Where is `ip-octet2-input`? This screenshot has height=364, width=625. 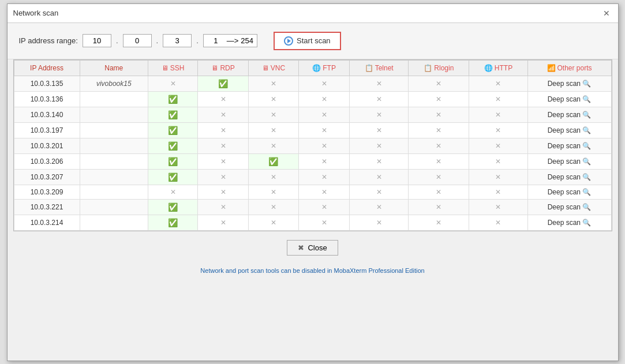
ip-octet2-input is located at coordinates (137, 40).